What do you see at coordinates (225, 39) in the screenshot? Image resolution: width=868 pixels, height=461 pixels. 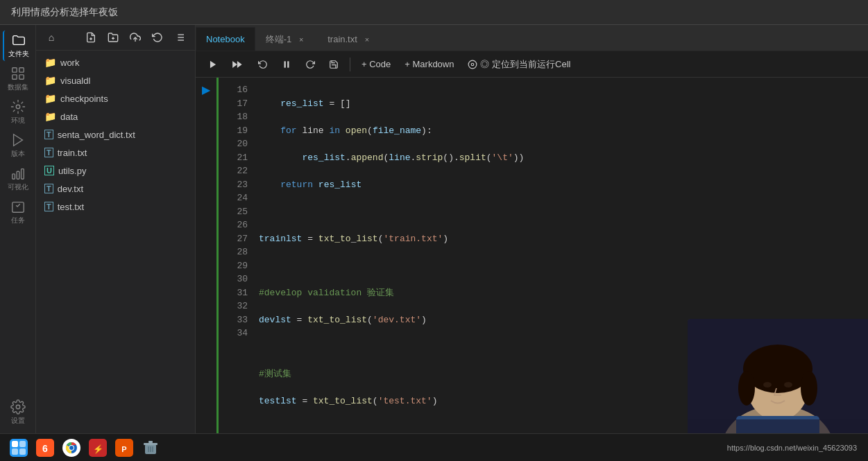 I see `tab-notebook: Notebook` at bounding box center [225, 39].